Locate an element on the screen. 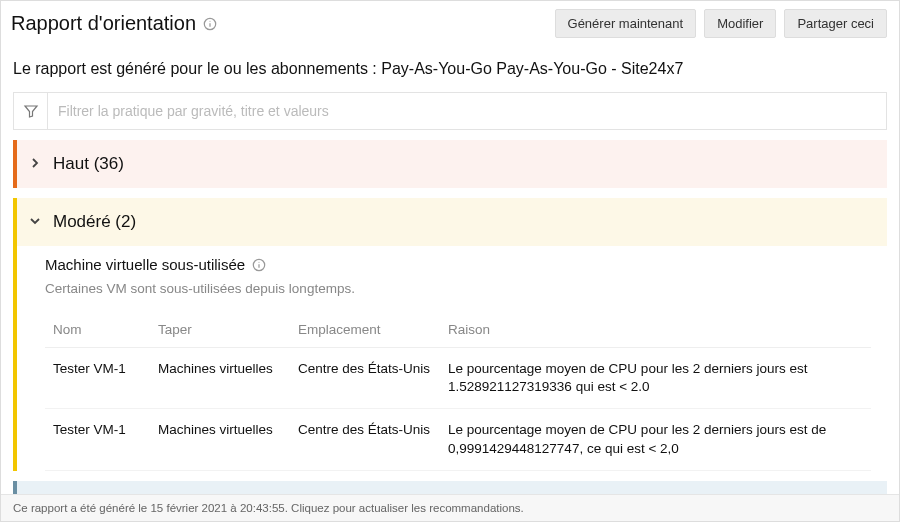 This screenshot has height=522, width=900. severity-moderate-header: Modéré (2) is located at coordinates (452, 222).